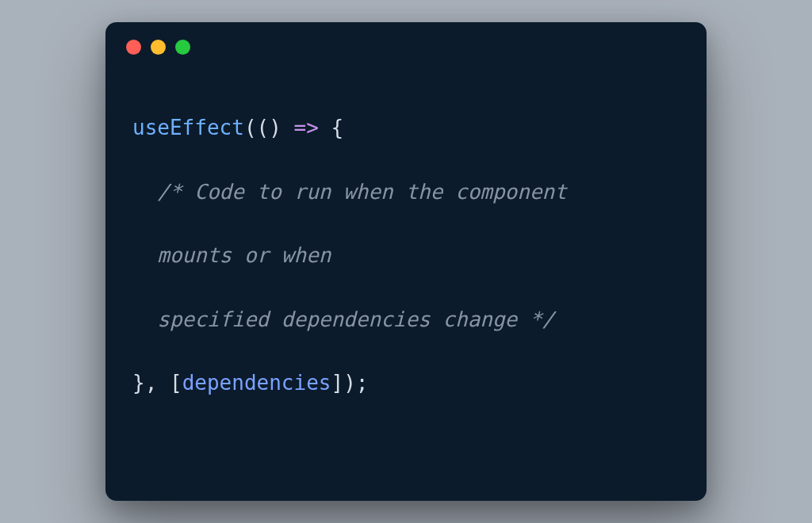  I want to click on code-line-2: /* Code to run when the component, so click(406, 192).